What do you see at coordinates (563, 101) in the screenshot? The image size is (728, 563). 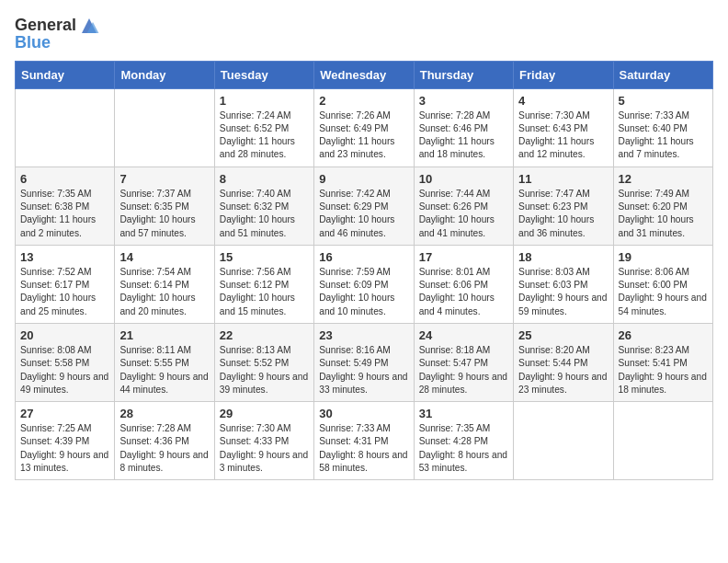 I see `day-number: 4` at bounding box center [563, 101].